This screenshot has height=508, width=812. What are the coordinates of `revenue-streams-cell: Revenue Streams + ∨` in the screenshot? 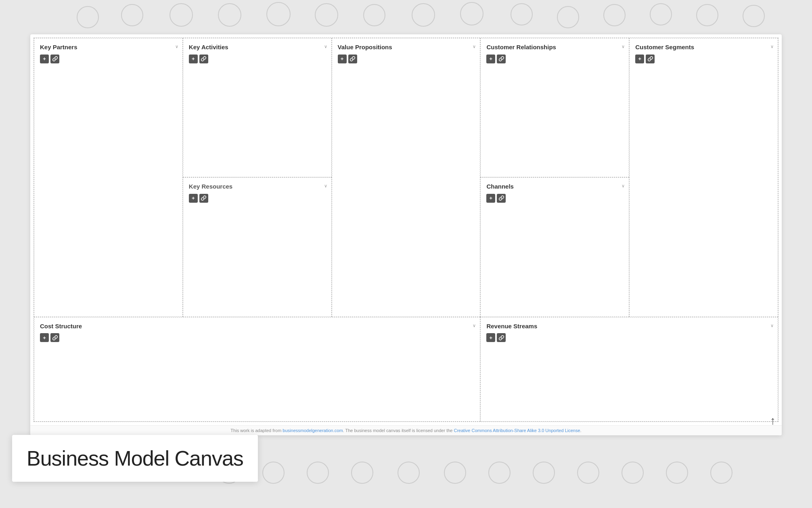 It's located at (629, 369).